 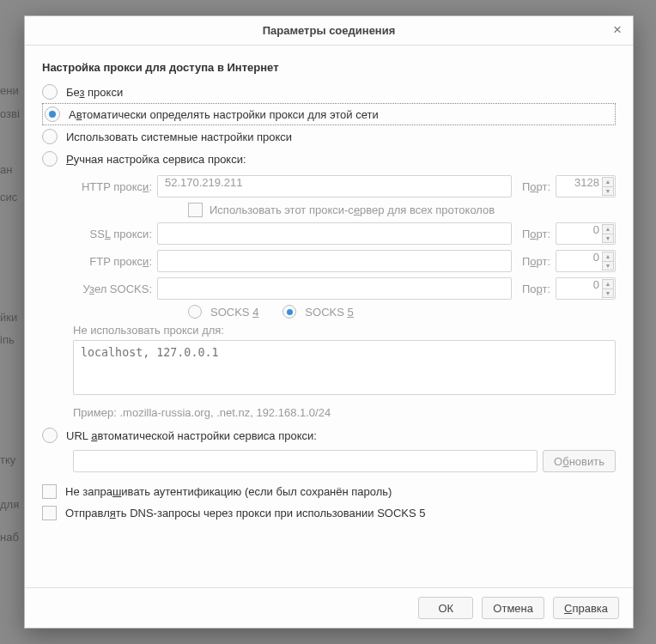 What do you see at coordinates (586, 608) in the screenshot?
I see `help-button: Справка` at bounding box center [586, 608].